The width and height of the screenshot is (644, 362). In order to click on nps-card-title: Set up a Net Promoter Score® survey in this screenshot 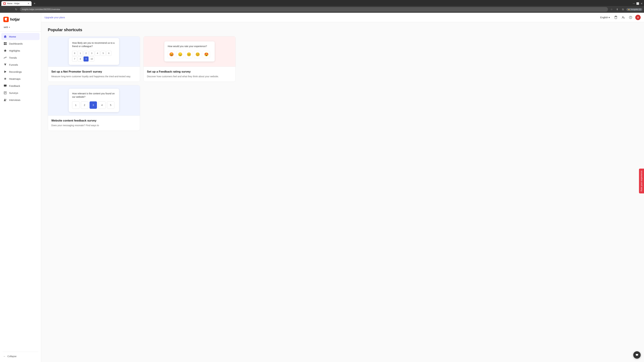, I will do `click(94, 72)`.